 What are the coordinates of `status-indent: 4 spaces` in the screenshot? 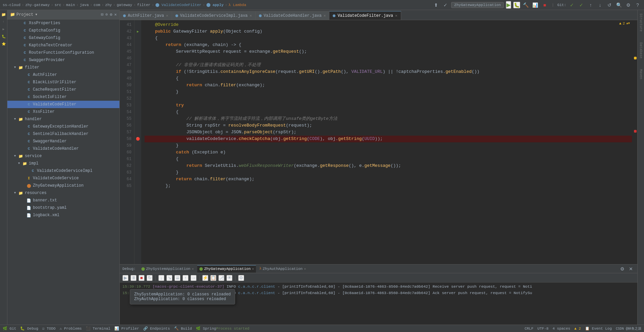 It's located at (561, 329).